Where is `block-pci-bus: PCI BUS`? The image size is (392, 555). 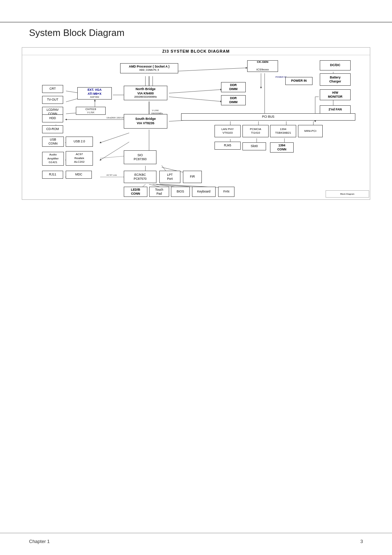 block-pci-bus: PCI BUS is located at coordinates (268, 117).